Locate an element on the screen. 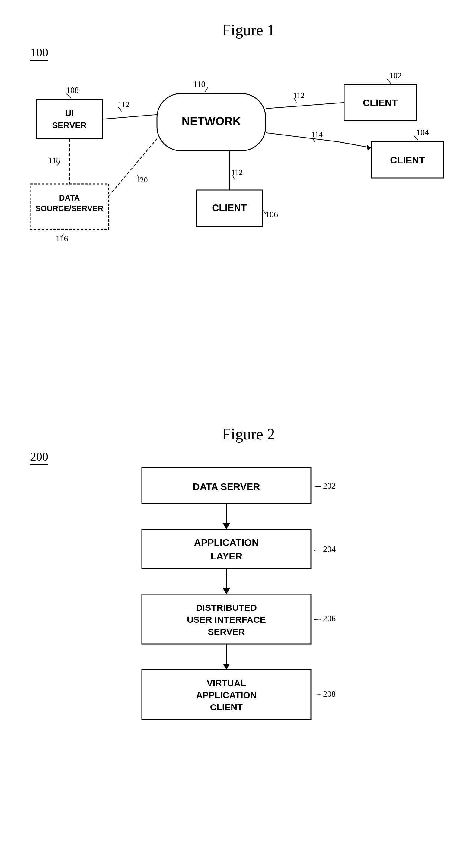 The height and width of the screenshot is (868, 473). svg-text: USER INTERFACE is located at coordinates (227, 620).